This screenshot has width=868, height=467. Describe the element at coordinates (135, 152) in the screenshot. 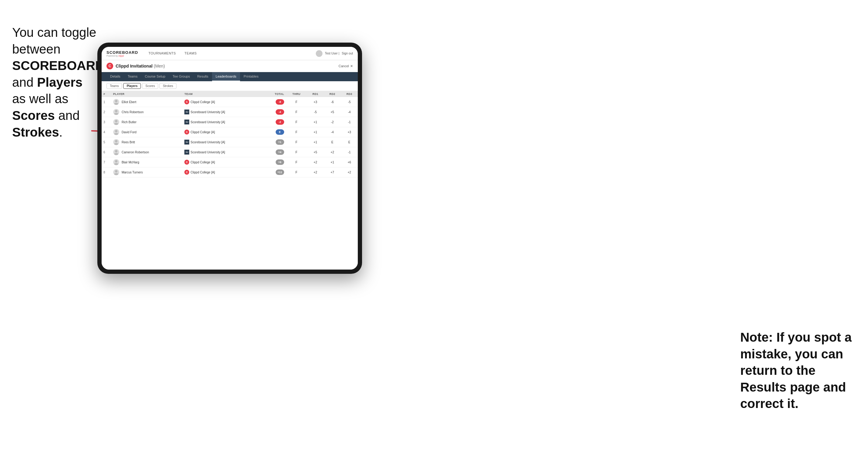

I see `player-name: Cameron Robertson` at that location.